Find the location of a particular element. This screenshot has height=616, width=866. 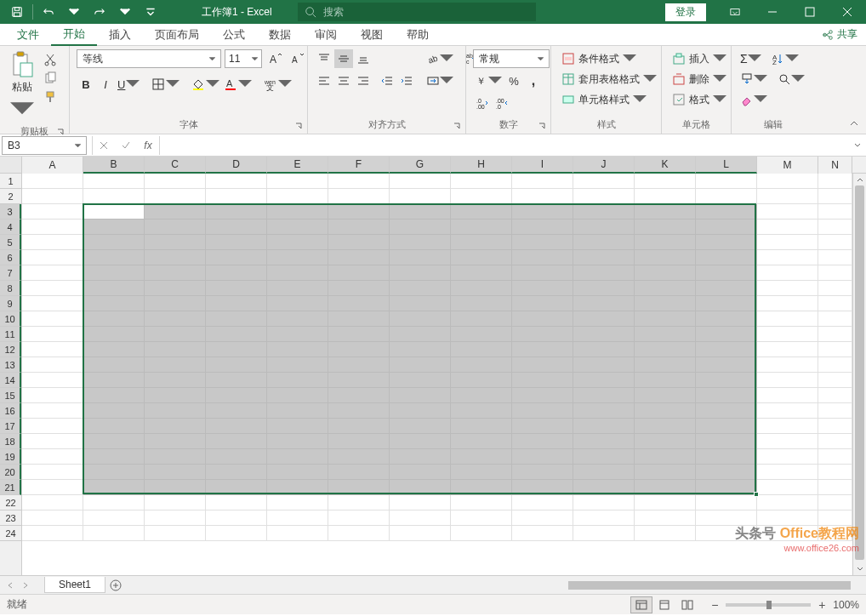

align-left-button is located at coordinates (324, 81).